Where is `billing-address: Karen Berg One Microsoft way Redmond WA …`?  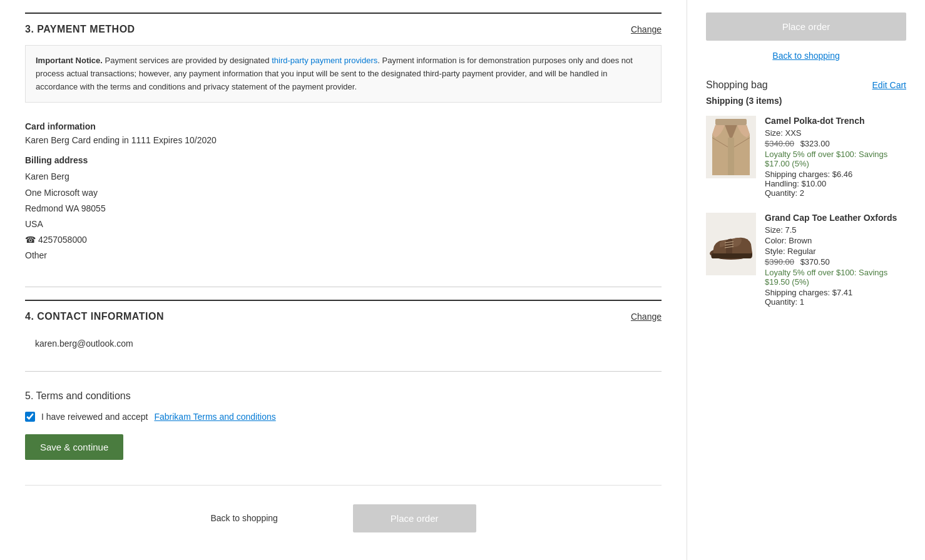
billing-address: Karen Berg One Microsoft way Redmond WA … is located at coordinates (343, 216).